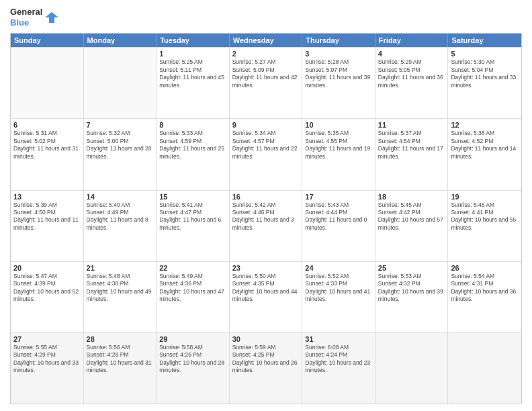 The width and height of the screenshot is (532, 411). I want to click on calendar-cell: 26Sunrise: 5:54 AM Sunset: 4:31 PM Dayli…, so click(485, 297).